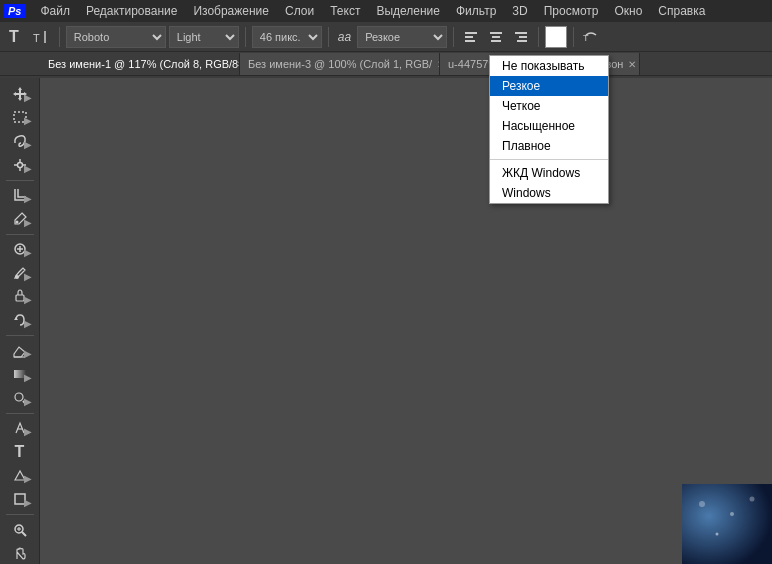 This screenshot has height=564, width=772. Describe the element at coordinates (591, 37) in the screenshot. I see `warp-text-button: T` at that location.